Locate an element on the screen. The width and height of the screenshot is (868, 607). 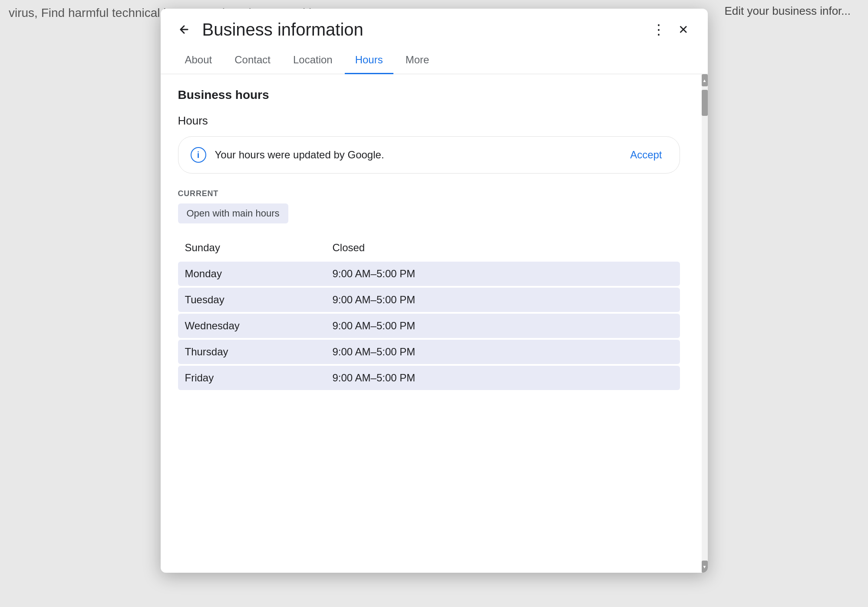
hours-row-friday: Friday 9:00 AM–5:00 PM is located at coordinates (429, 378).